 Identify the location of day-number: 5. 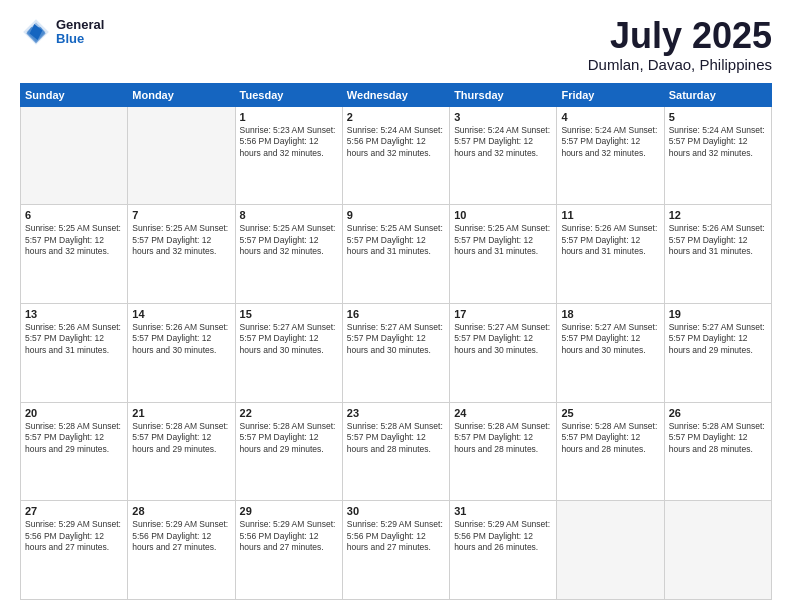
(718, 117).